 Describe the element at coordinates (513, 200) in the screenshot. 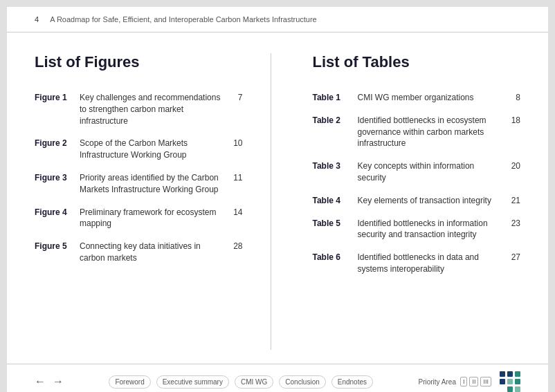

I see `table-page-number: 21` at that location.